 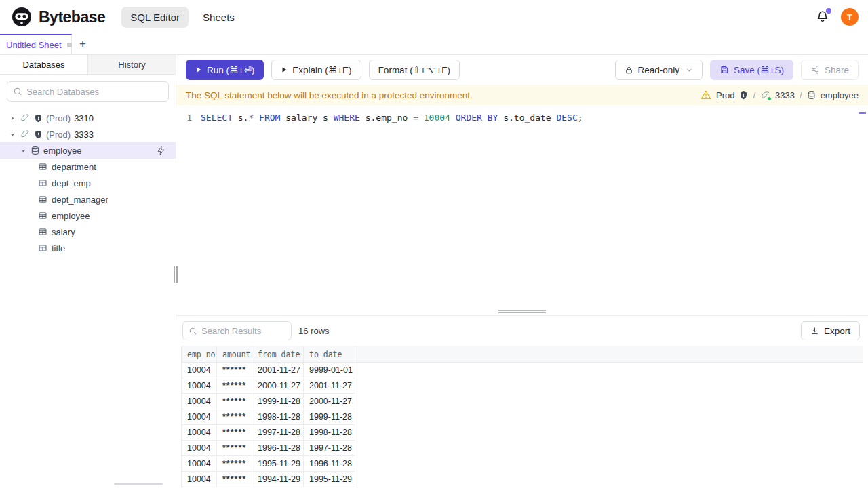 I want to click on tree-table-item: dept_manager, so click(x=88, y=199).